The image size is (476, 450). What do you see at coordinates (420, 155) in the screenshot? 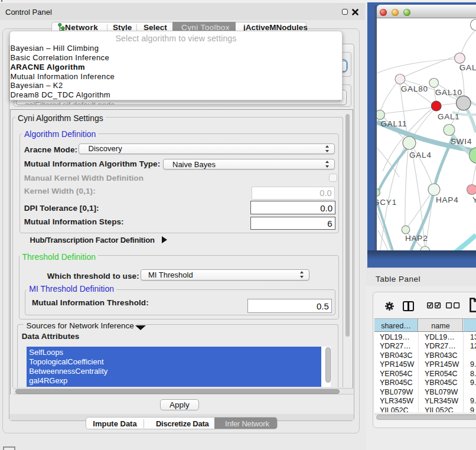
I see `svg-text: GAL4` at bounding box center [420, 155].